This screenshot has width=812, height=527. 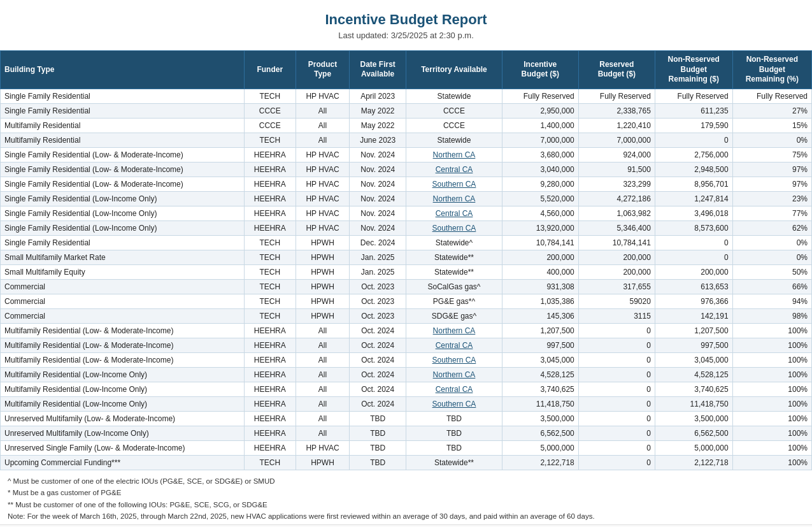 I want to click on table-cell: Unreserved Multifamily (Low-Income Only), so click(x=122, y=433).